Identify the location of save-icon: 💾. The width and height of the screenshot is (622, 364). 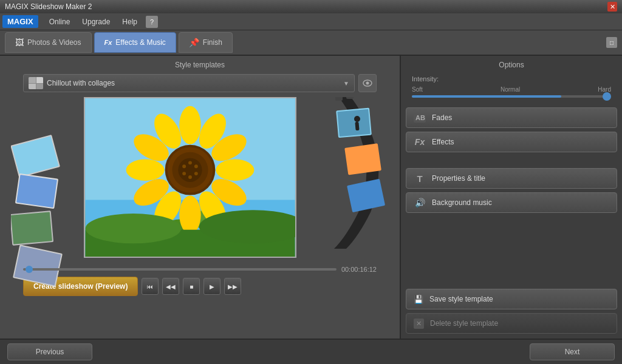
(419, 300).